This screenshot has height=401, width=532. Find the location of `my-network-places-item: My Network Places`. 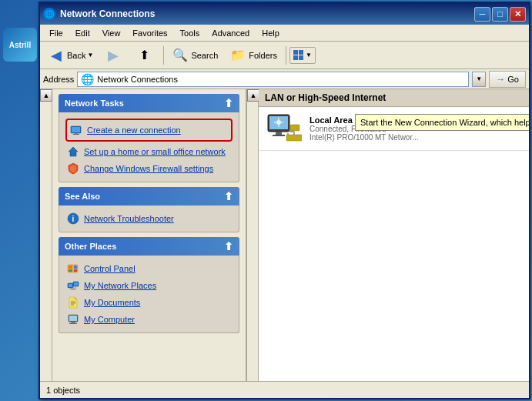

my-network-places-item: My Network Places is located at coordinates (149, 286).